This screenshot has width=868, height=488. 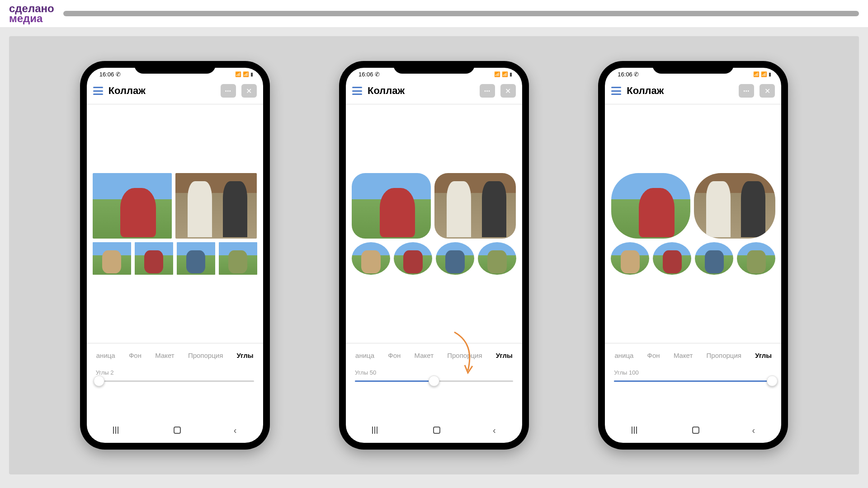 What do you see at coordinates (32, 14) in the screenshot?
I see `brand-logo: сделано медиа` at bounding box center [32, 14].